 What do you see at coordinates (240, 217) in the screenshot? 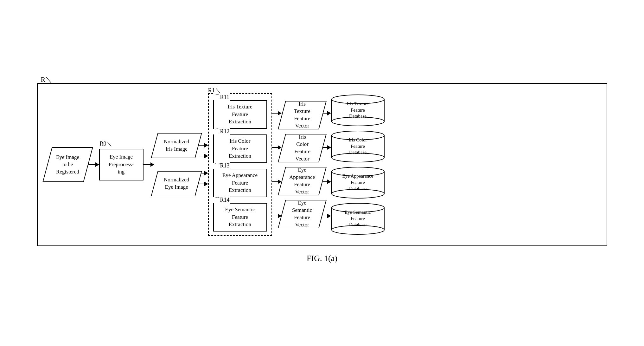
I see `eye-semantic-extraction: Eye SemanticFeatureExtraction` at bounding box center [240, 217].